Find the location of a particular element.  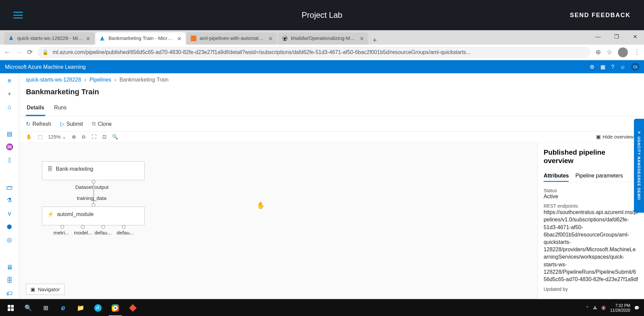

network-icon: 🖧 is located at coordinates (595, 308).